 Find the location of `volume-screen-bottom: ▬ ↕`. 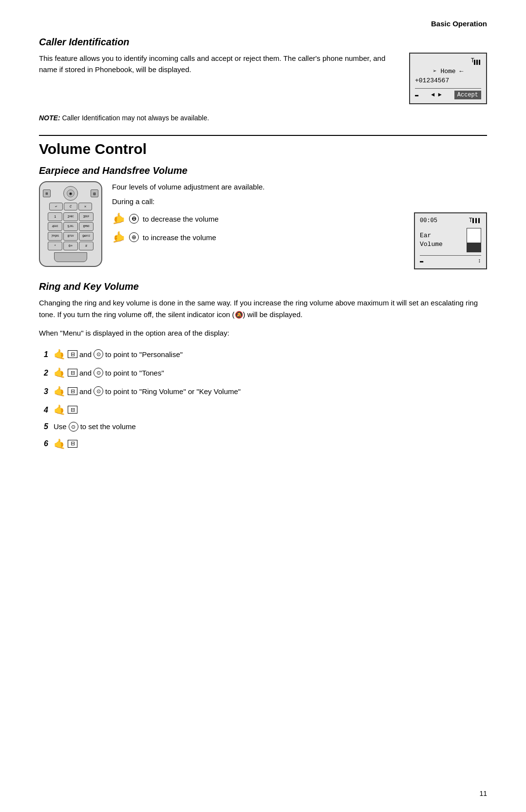

volume-screen-bottom: ▬ ↕ is located at coordinates (451, 260).